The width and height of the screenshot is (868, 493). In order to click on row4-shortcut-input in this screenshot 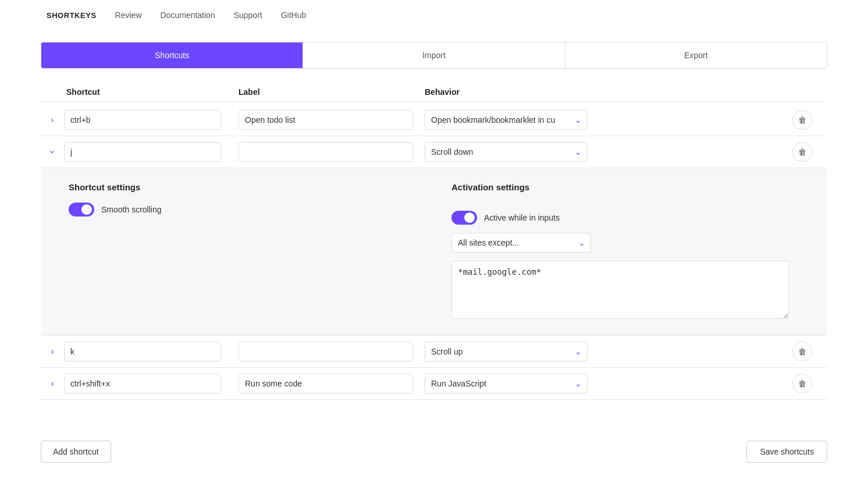, I will do `click(143, 384)`.